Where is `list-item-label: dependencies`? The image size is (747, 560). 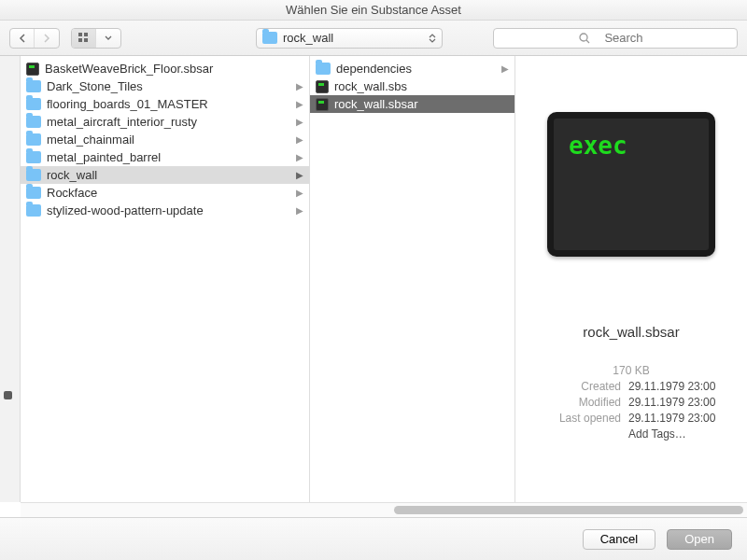
list-item-label: dependencies is located at coordinates (374, 69).